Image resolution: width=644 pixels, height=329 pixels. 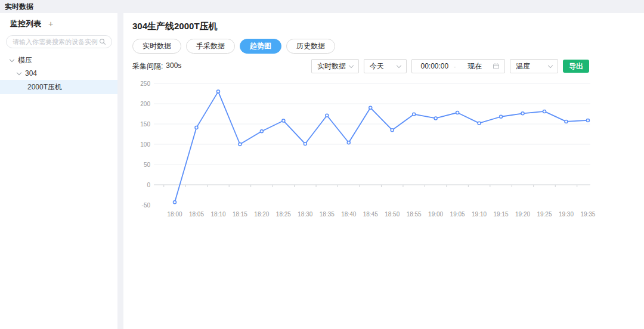 I want to click on svg-text: 19:20, so click(x=522, y=215).